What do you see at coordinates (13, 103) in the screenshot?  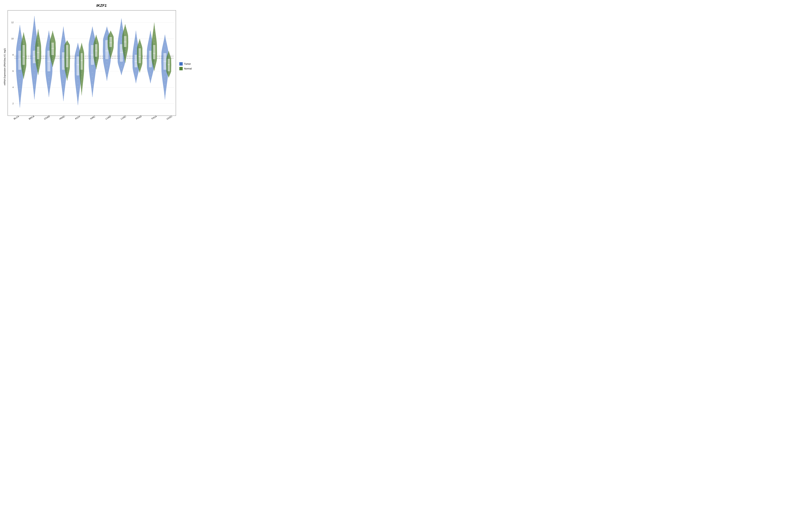 I see `svg-text: 2` at bounding box center [13, 103].